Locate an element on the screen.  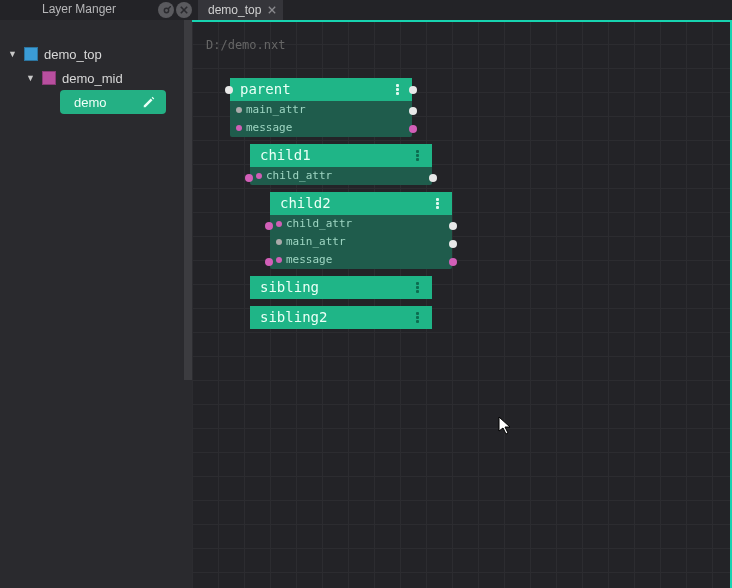
horizontal-ruler is located at coordinates (462, 21).